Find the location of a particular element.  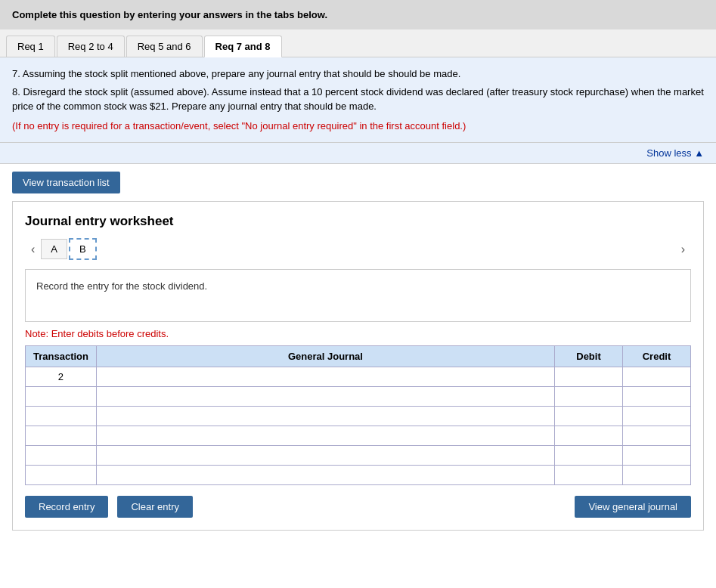

view-general-journal-button: View general journal is located at coordinates (633, 506).